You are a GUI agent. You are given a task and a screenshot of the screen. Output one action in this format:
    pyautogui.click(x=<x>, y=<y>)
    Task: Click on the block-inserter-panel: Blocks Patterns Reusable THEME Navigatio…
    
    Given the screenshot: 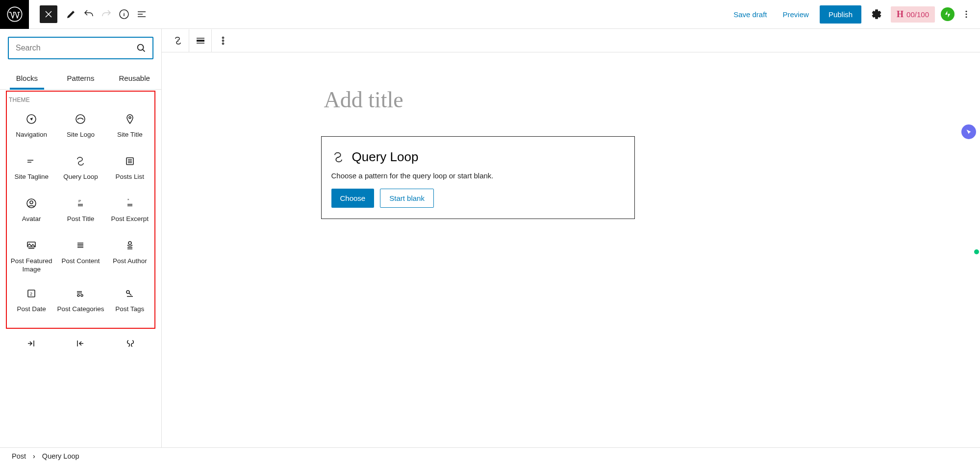 What is the action you would take?
    pyautogui.click(x=81, y=238)
    